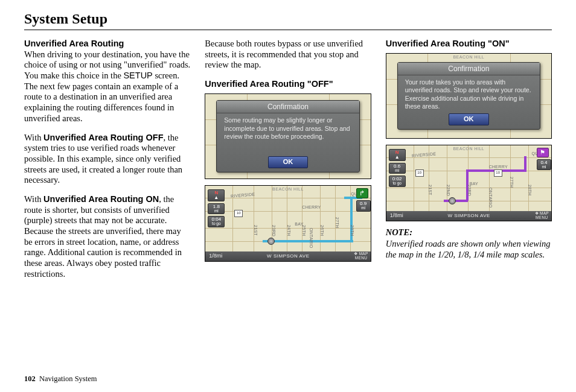 The height and width of the screenshot is (392, 576). What do you see at coordinates (469, 44) in the screenshot?
I see `col3-heading-on: Unverified Area Routing "ON"` at bounding box center [469, 44].